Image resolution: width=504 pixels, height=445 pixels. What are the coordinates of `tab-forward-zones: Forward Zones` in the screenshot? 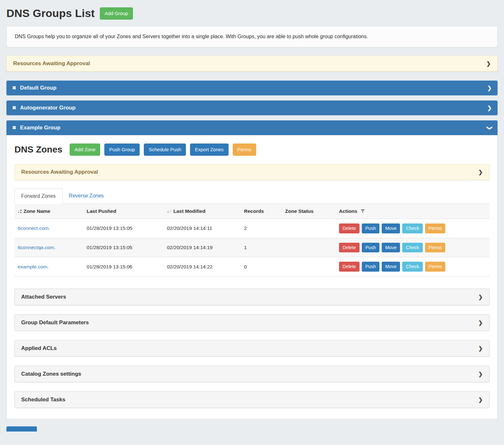 It's located at (39, 196).